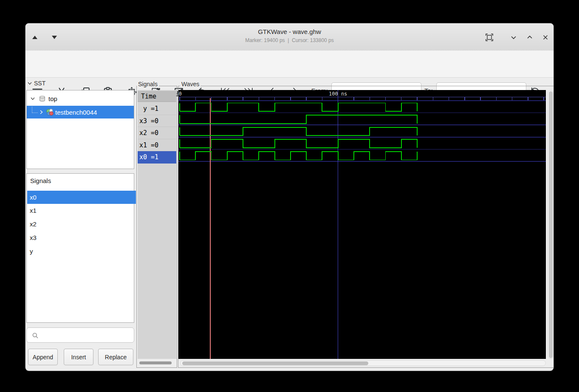 The image size is (579, 392). I want to click on sst-label: SST, so click(40, 83).